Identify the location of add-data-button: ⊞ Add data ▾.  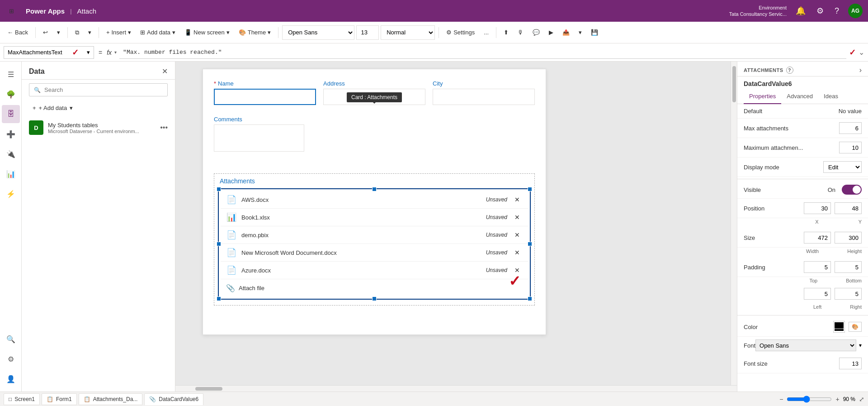
(158, 33).